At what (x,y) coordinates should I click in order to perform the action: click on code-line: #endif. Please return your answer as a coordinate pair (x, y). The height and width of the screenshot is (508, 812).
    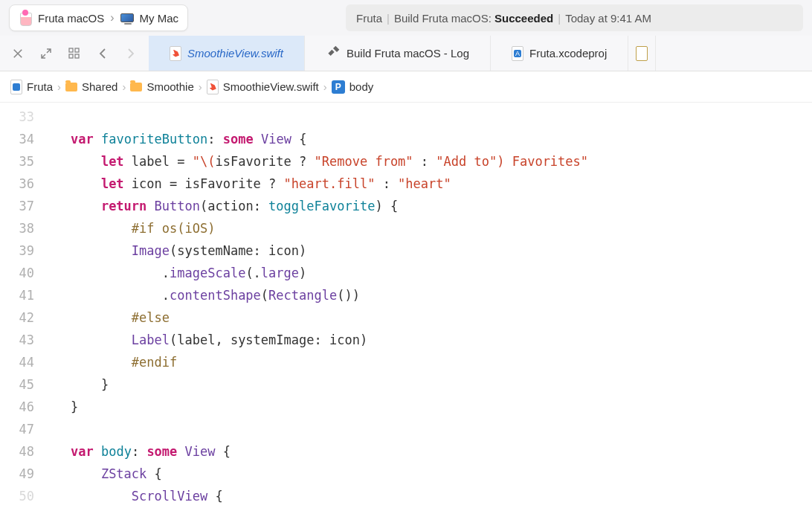
    Looking at the image, I should click on (426, 362).